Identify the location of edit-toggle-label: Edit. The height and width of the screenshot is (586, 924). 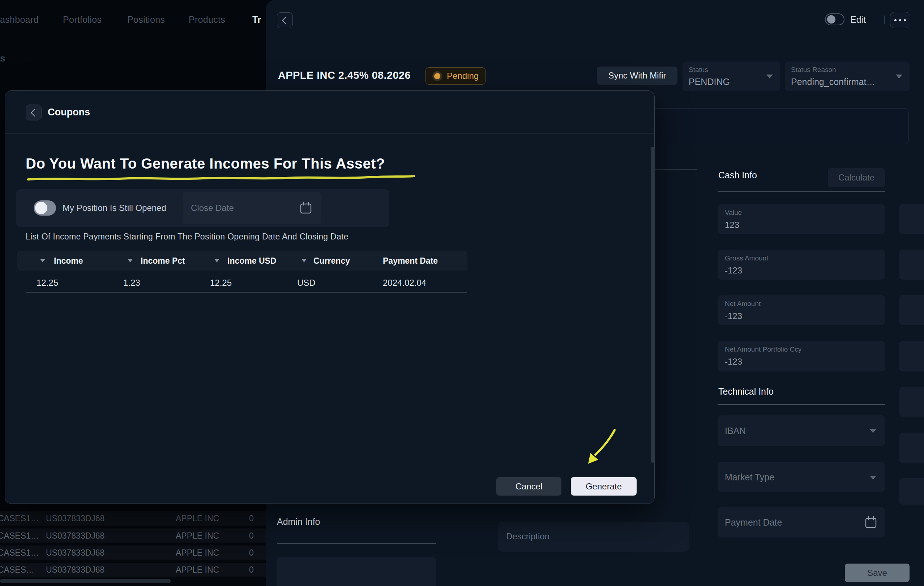
(858, 20).